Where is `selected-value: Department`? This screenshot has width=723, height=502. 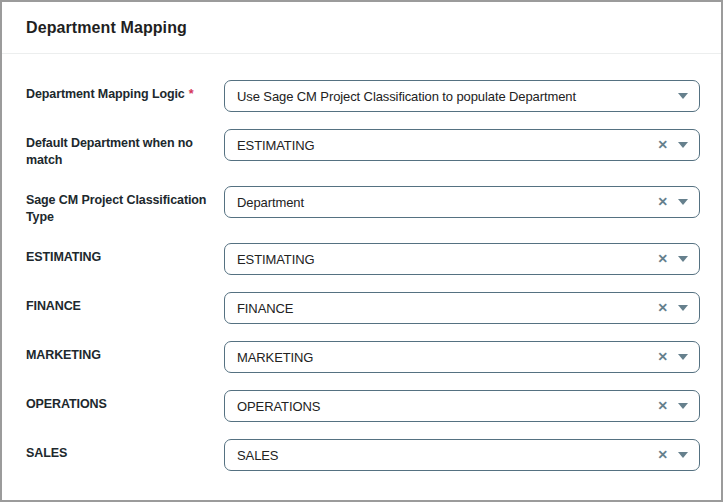 selected-value: Department is located at coordinates (448, 202).